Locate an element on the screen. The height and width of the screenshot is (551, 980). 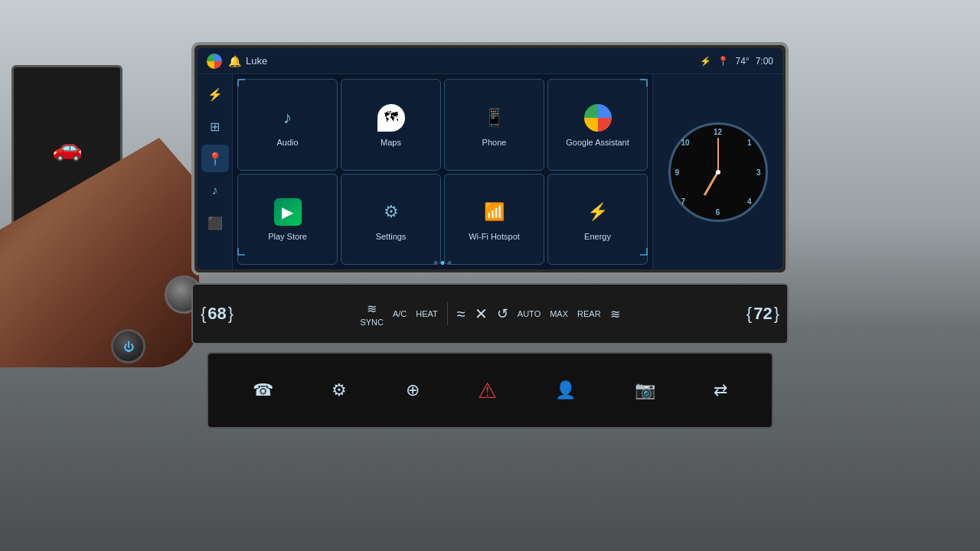
climate-fan-icon: ≋SYNC is located at coordinates (372, 314).